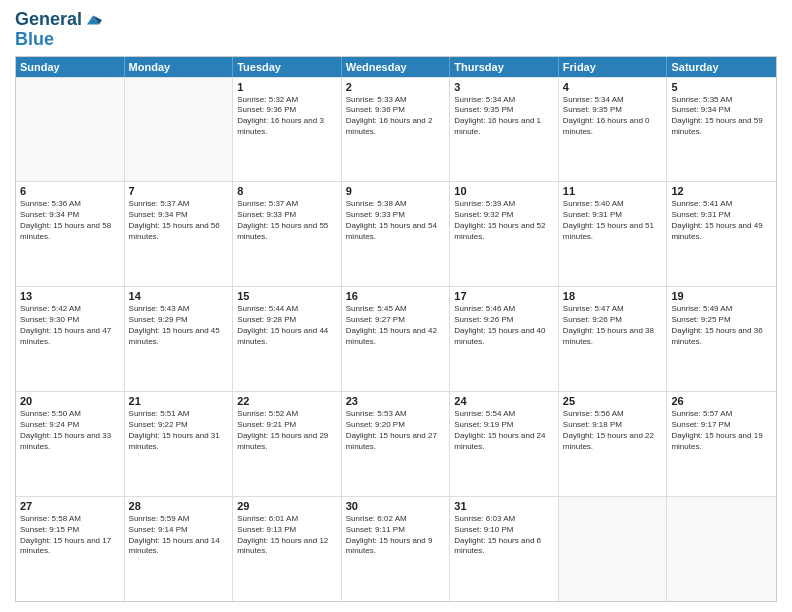  What do you see at coordinates (396, 30) in the screenshot?
I see `header: General Blue` at bounding box center [396, 30].